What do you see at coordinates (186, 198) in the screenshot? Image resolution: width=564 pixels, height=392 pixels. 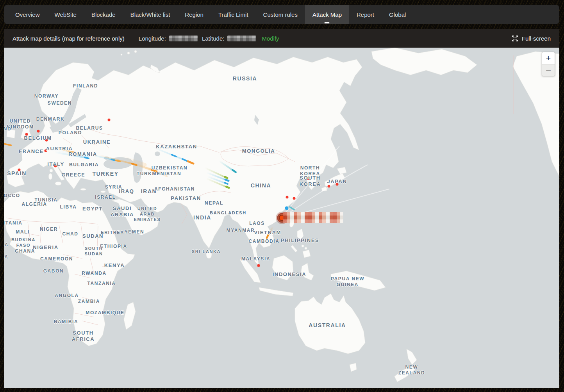 I see `map-label-pakistan: PAKISTAN` at bounding box center [186, 198].